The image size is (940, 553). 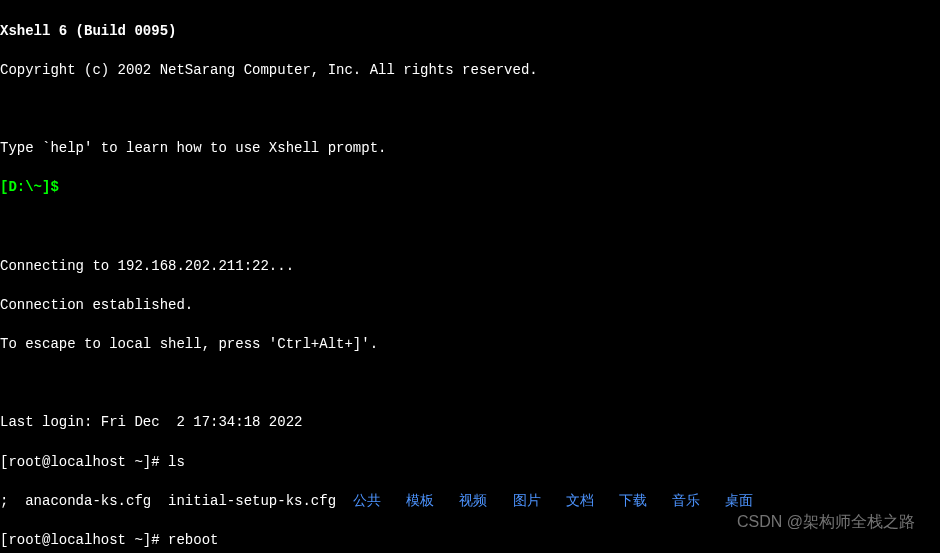 What do you see at coordinates (420, 501) in the screenshot?
I see `dir-item: 模板` at bounding box center [420, 501].